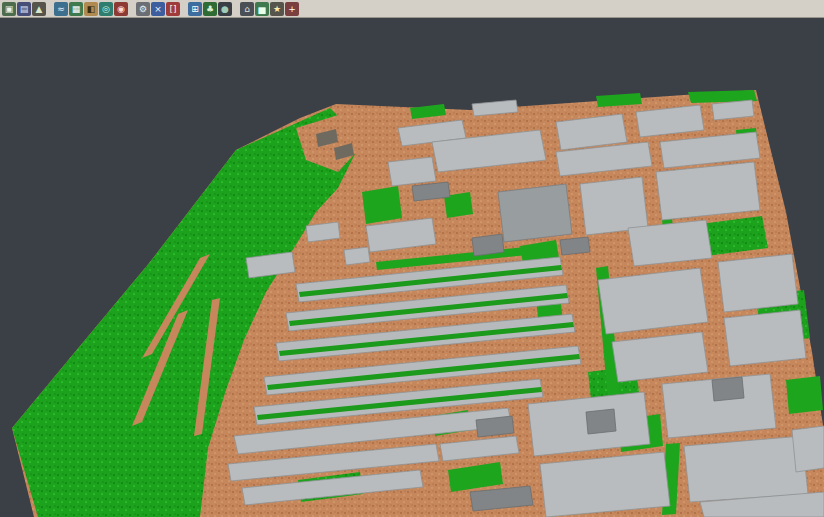  I want to click on volume-box-icon: ◧, so click(91, 9).